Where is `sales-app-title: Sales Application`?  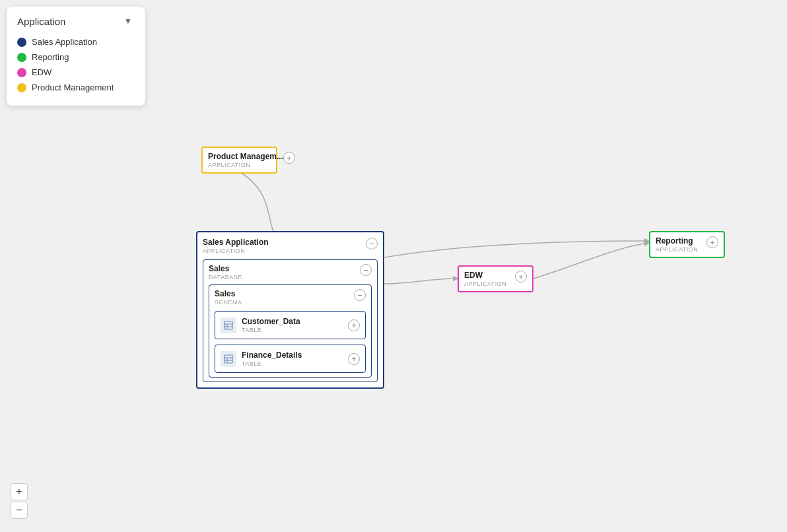 sales-app-title: Sales Application is located at coordinates (236, 242).